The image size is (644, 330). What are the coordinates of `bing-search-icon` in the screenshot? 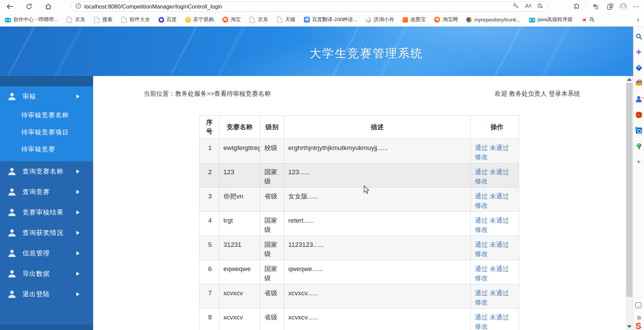 It's located at (639, 36).